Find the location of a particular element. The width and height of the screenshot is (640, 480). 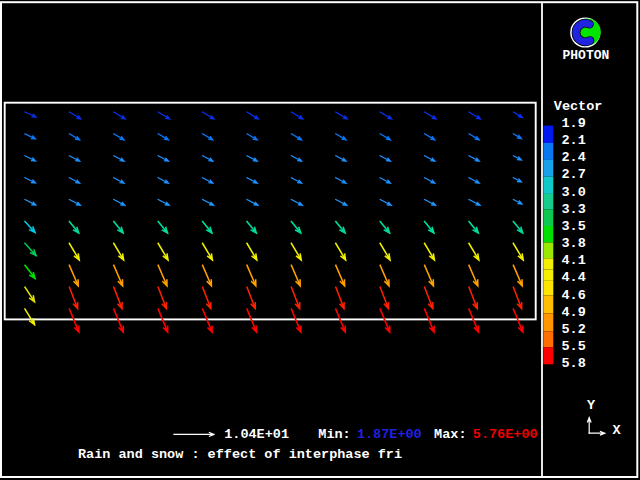

svg-text: 1.9 is located at coordinates (574, 124).